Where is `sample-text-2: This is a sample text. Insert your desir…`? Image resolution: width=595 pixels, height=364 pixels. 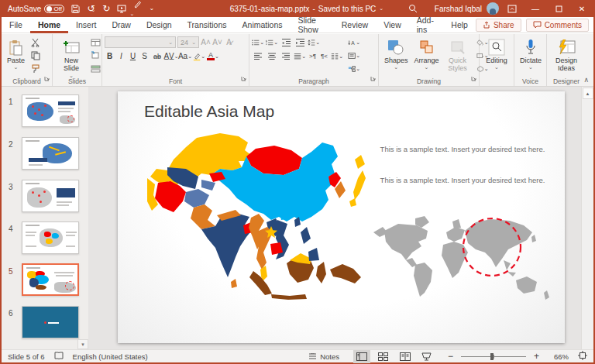
sample-text-2: This is a sample text. Insert your desir… is located at coordinates (463, 180).